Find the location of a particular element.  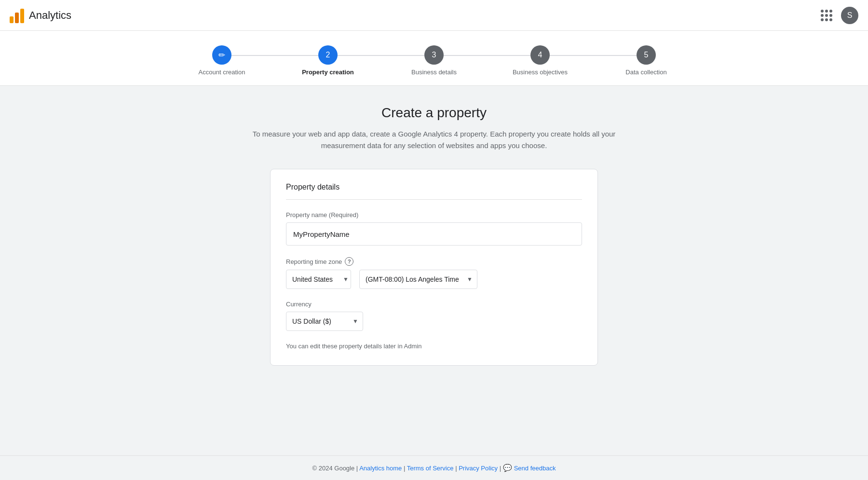

property-name-label: Property name (Required) is located at coordinates (434, 215).